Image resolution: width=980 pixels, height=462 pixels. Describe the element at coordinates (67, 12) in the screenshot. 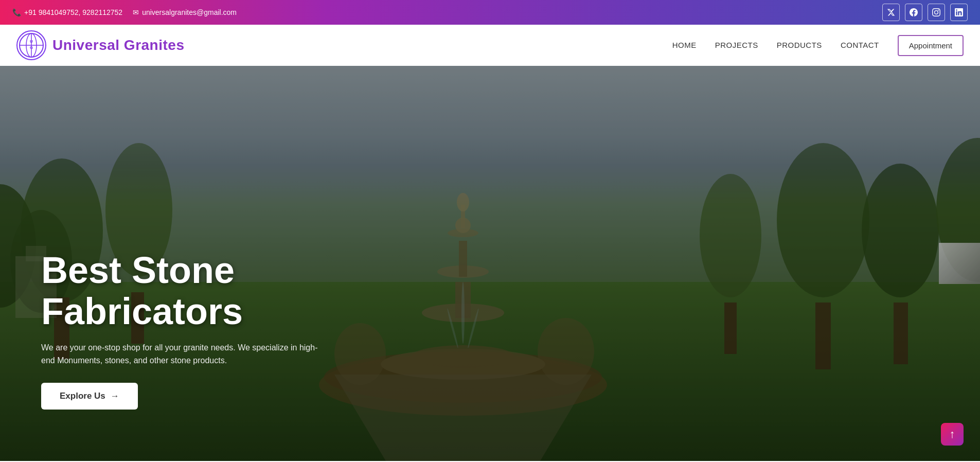

I see `phone-section: 📞 +91 9841049752, 9282112752` at that location.